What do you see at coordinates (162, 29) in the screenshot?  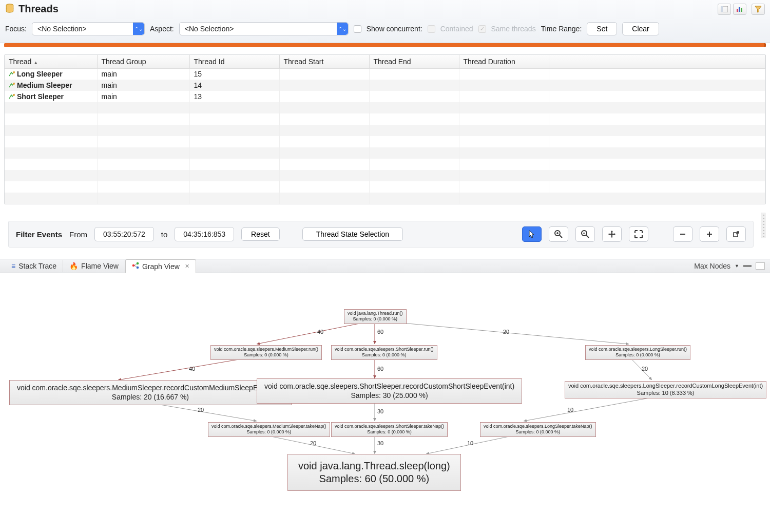 I see `aspect-label: Aspect:` at bounding box center [162, 29].